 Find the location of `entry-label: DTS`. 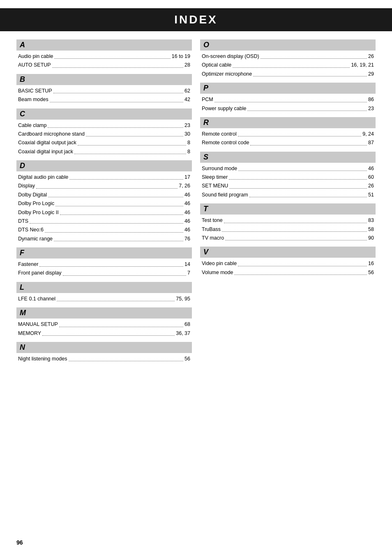

entry-label: DTS is located at coordinates (23, 221).